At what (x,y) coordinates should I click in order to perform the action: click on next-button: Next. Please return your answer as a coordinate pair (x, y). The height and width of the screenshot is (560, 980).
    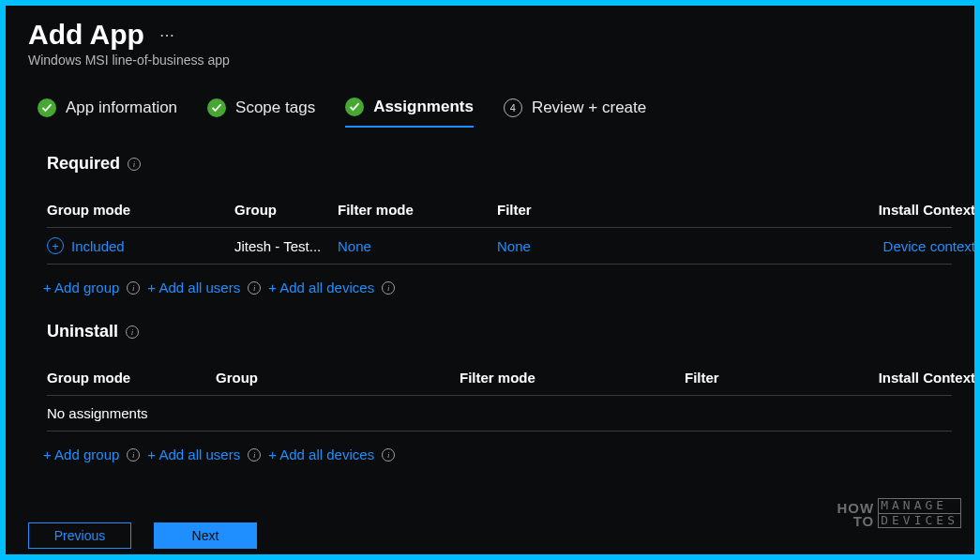
    Looking at the image, I should click on (205, 536).